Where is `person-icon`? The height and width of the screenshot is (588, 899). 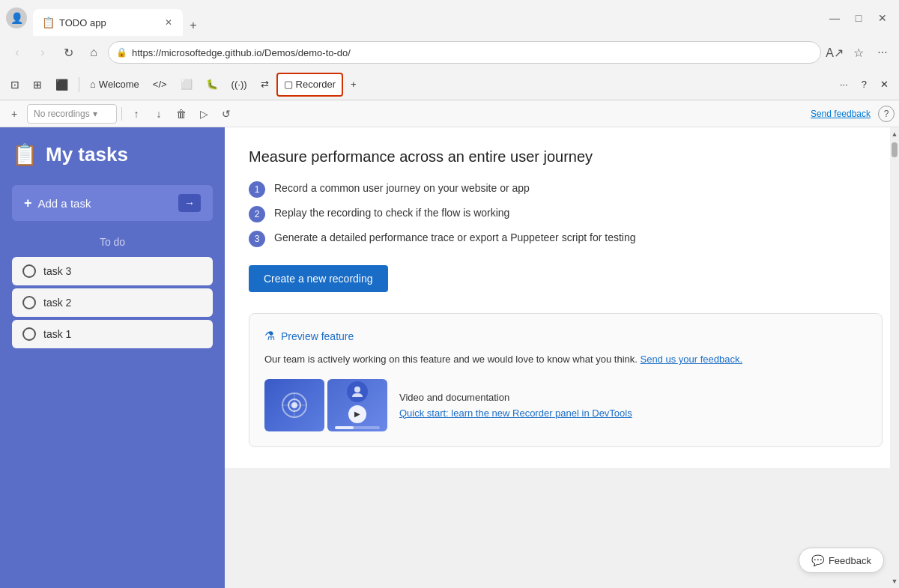 person-icon is located at coordinates (357, 392).